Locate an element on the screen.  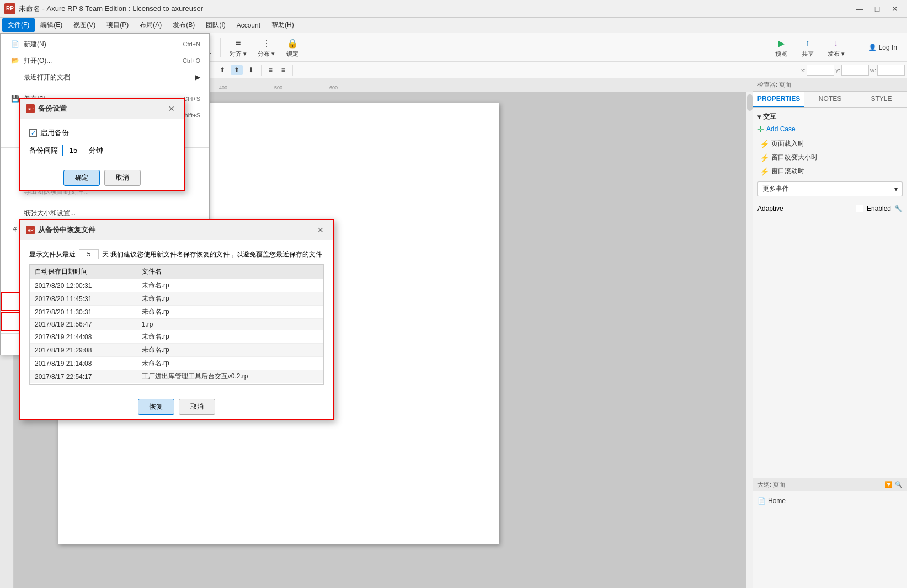
adaptive-config-icon: 🔧 is located at coordinates (898, 209).